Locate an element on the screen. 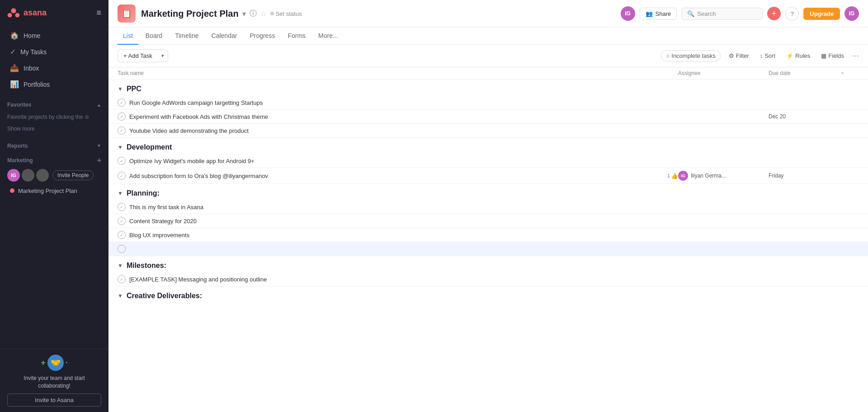  task-due-5: Friday is located at coordinates (805, 176).